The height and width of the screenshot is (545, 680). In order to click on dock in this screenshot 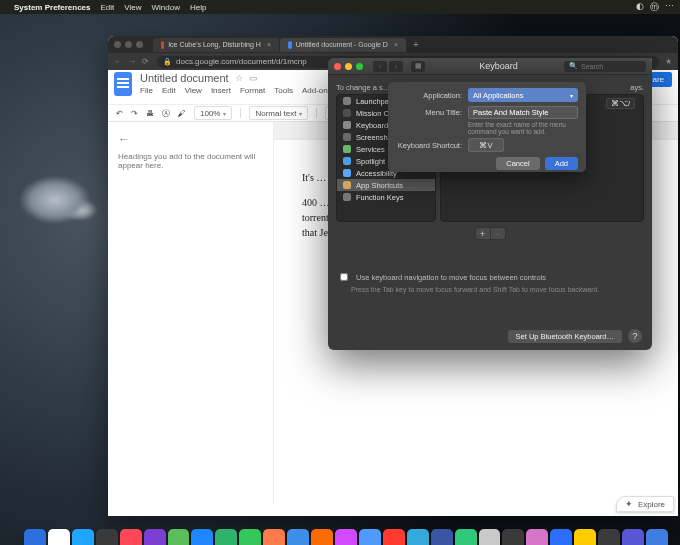, I will do `click(346, 536)`.